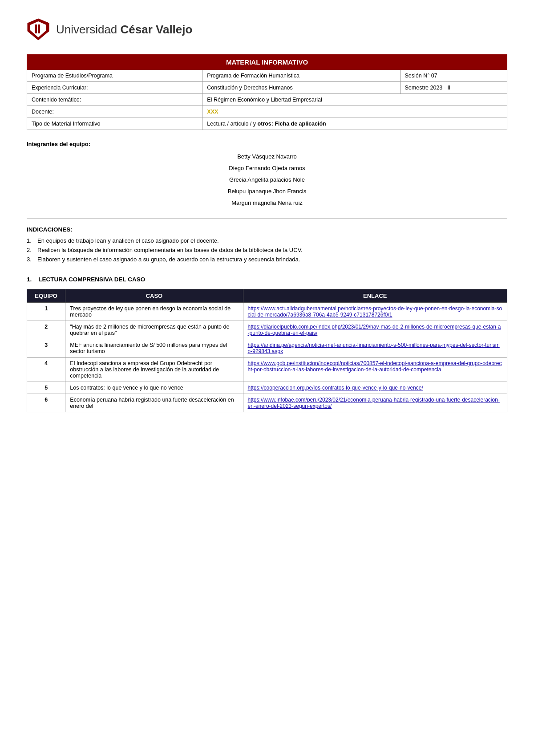 The height and width of the screenshot is (756, 534). What do you see at coordinates (38, 29) in the screenshot?
I see `ucv-logo-icon` at bounding box center [38, 29].